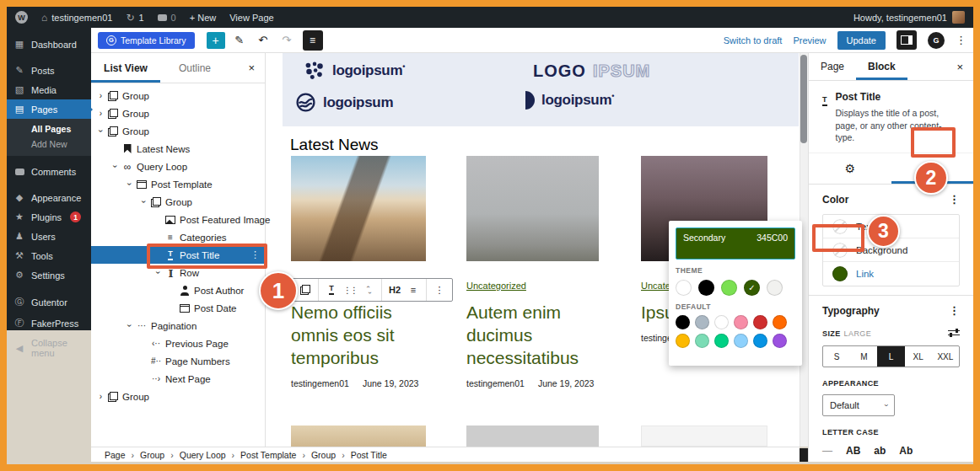 The image size is (980, 471). Describe the element at coordinates (115, 455) in the screenshot. I see `breadcrumb-page: Page` at that location.